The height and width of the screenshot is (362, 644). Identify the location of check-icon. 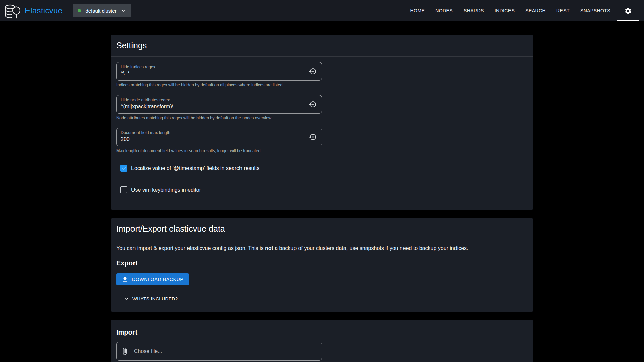
(124, 168).